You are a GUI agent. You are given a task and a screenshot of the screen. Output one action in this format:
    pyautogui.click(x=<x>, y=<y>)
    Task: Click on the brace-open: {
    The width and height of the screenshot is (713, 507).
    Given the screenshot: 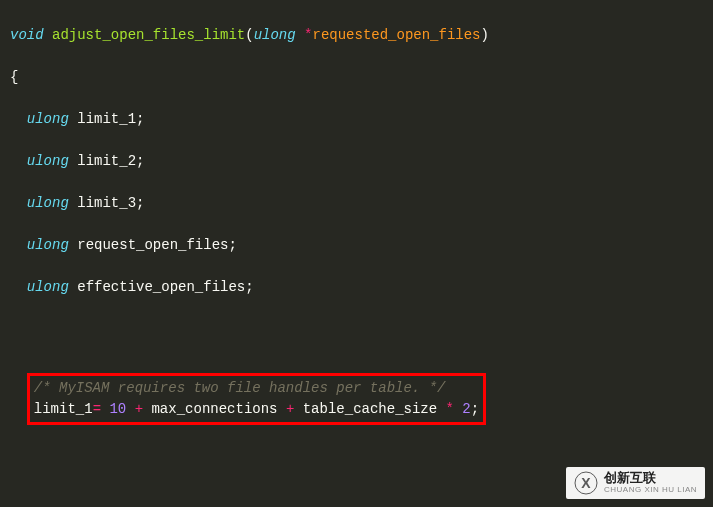 What is the action you would take?
    pyautogui.click(x=14, y=77)
    